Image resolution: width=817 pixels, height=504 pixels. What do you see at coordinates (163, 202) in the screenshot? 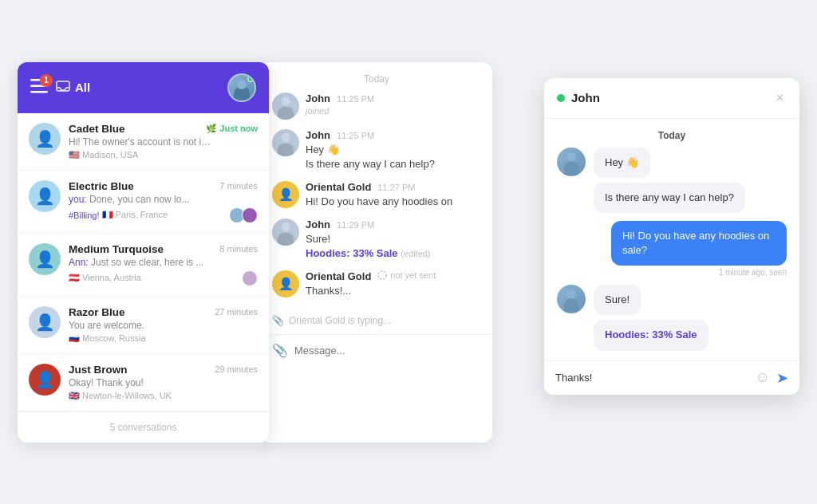
I see `conv-body: Electric Blue 7 minutes you: Done, you c…` at bounding box center [163, 202].